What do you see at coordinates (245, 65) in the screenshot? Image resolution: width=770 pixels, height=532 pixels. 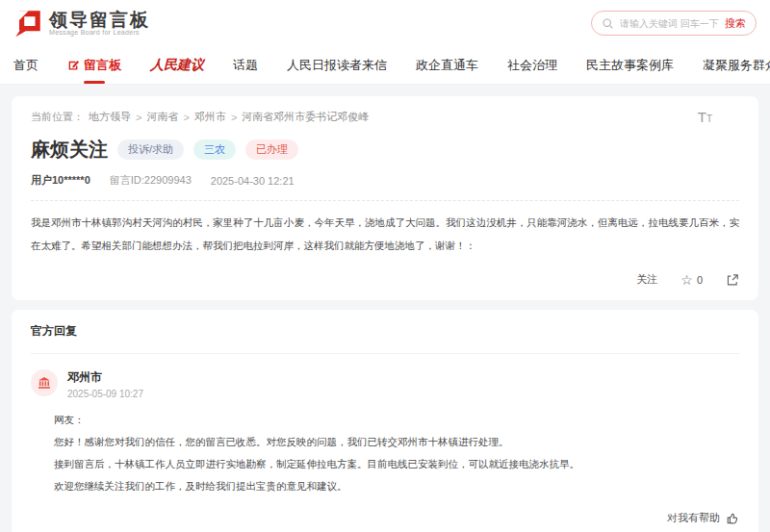 I see `nav-topics: 话题` at bounding box center [245, 65].